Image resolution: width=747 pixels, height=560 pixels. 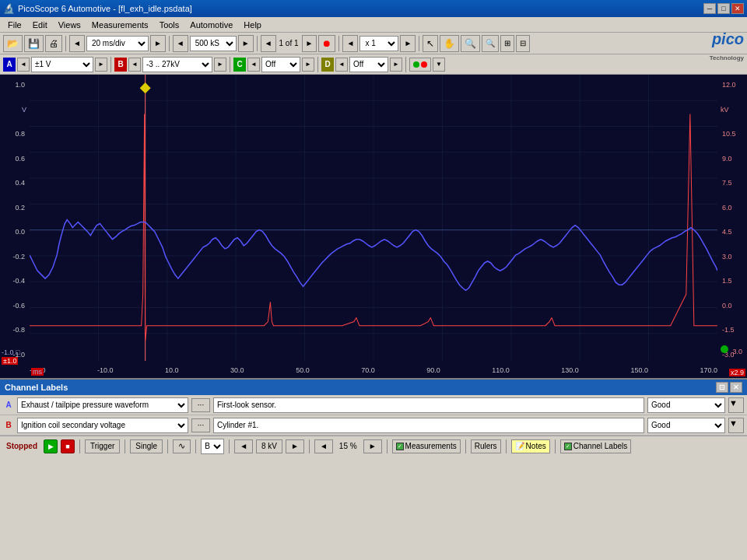 What do you see at coordinates (727, 183) in the screenshot?
I see `y-right-label-4: 7.5` at bounding box center [727, 183].